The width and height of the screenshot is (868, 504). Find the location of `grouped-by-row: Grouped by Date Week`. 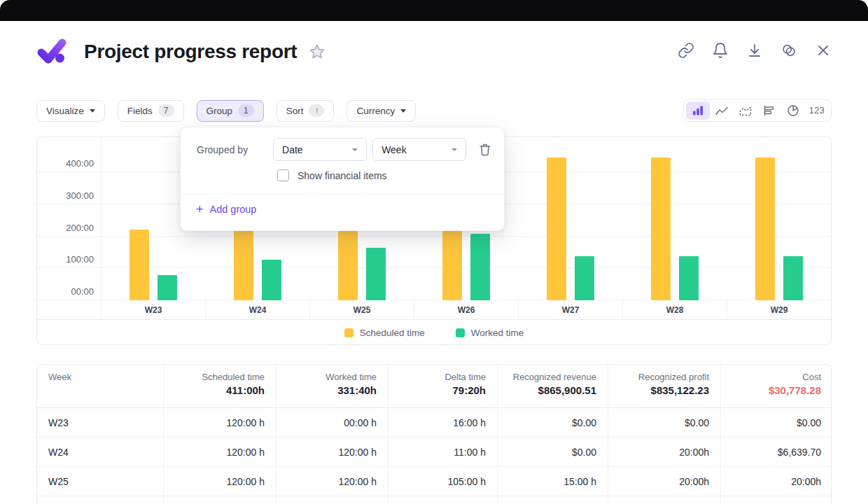

grouped-by-row: Grouped by Date Week is located at coordinates (344, 150).